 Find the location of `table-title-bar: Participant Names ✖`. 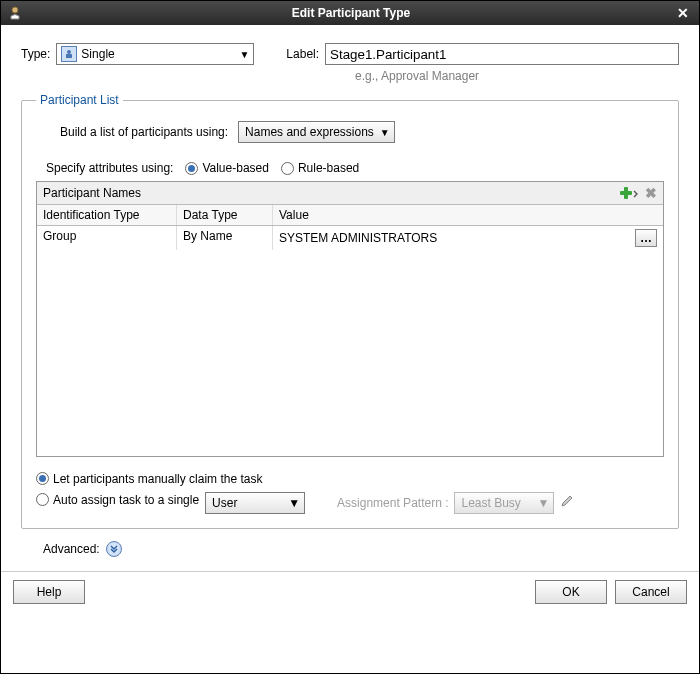

table-title-bar: Participant Names ✖ is located at coordinates (350, 194).